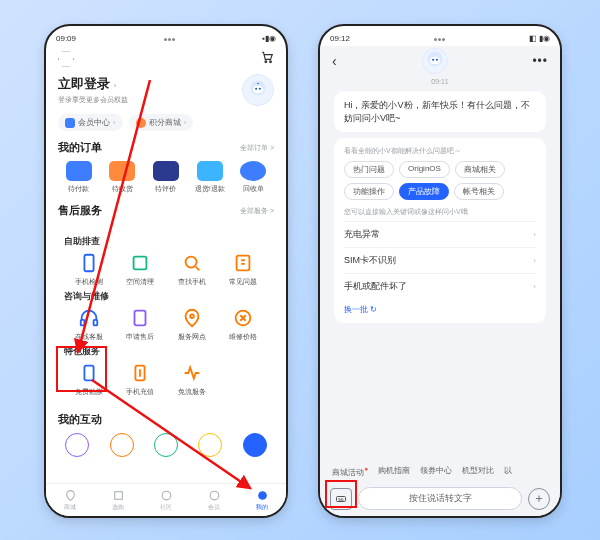 The height and width of the screenshot is (540, 600). Describe the element at coordinates (253, 178) in the screenshot. I see `order-recycle: 回收单` at that location.